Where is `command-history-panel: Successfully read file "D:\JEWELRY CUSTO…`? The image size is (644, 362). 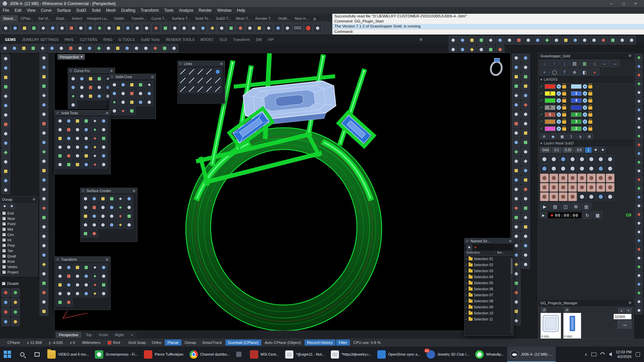 command-history-panel: Successfully read file "D:\JEWELRY CUSTO… is located at coordinates (488, 24).